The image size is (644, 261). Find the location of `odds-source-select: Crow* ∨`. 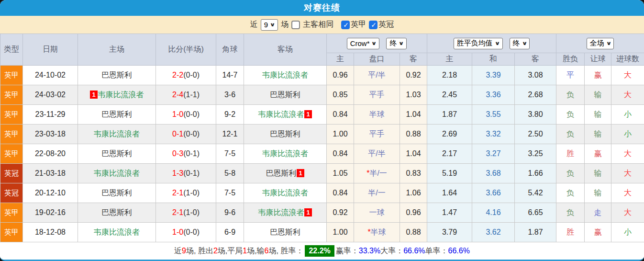

odds-source-select: Crow* ∨ is located at coordinates (364, 44).